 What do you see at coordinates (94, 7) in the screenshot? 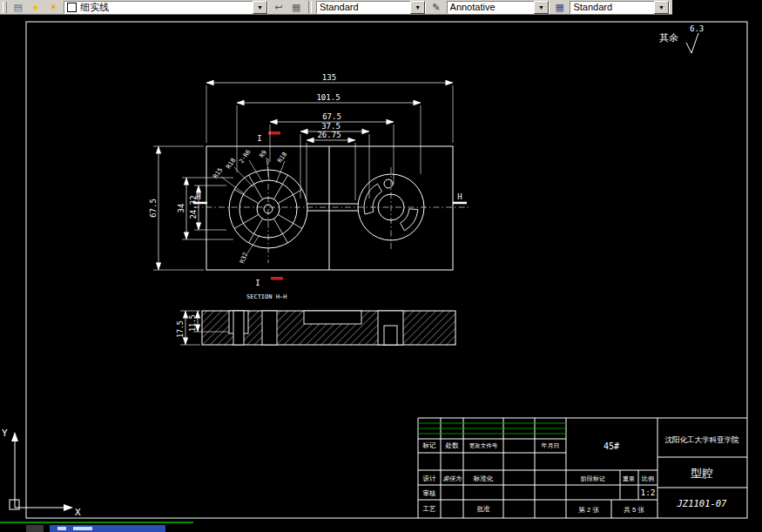
I see `layer-combo-value: 细实线` at bounding box center [94, 7].